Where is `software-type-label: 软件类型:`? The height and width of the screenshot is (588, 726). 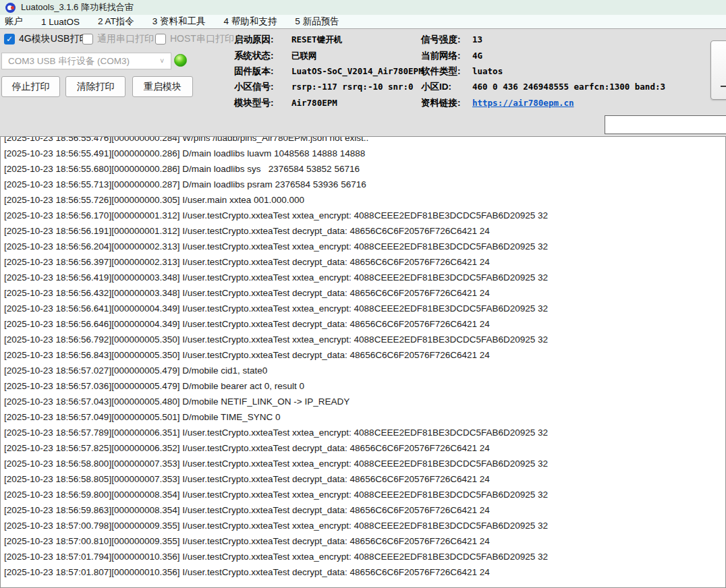
software-type-label: 软件类型: is located at coordinates (447, 71).